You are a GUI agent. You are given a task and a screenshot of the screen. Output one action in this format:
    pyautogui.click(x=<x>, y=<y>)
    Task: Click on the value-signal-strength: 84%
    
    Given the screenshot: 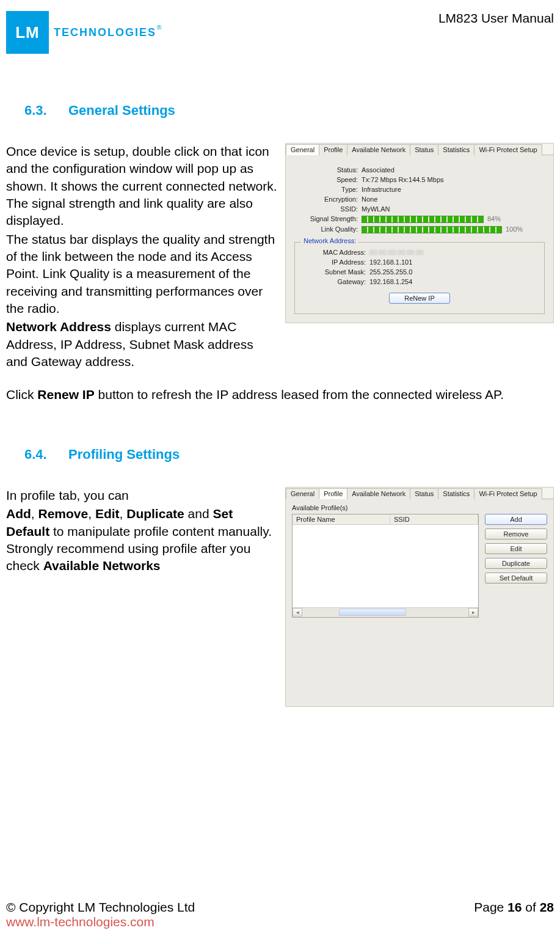 What is the action you would take?
    pyautogui.click(x=453, y=219)
    